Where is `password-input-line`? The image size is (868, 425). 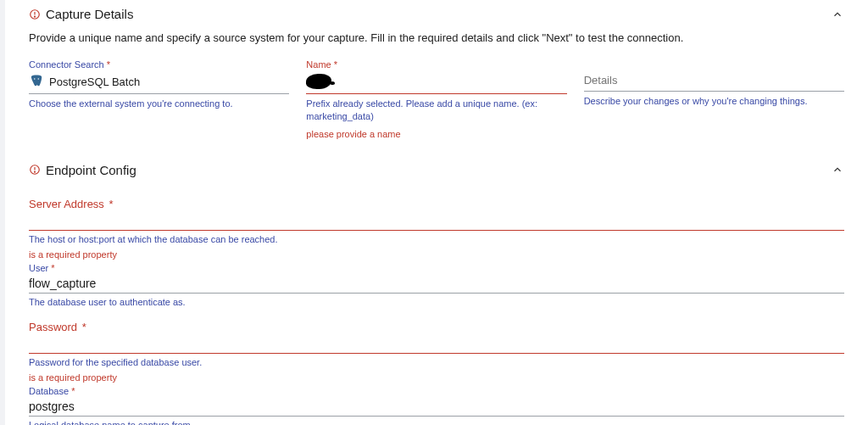
password-input-line is located at coordinates (437, 344).